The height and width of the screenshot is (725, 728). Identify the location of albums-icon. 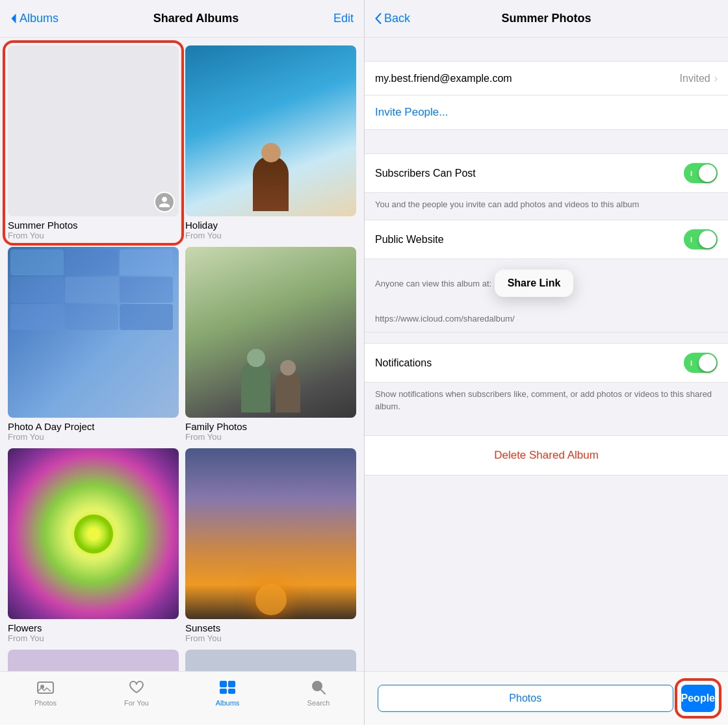
(228, 687).